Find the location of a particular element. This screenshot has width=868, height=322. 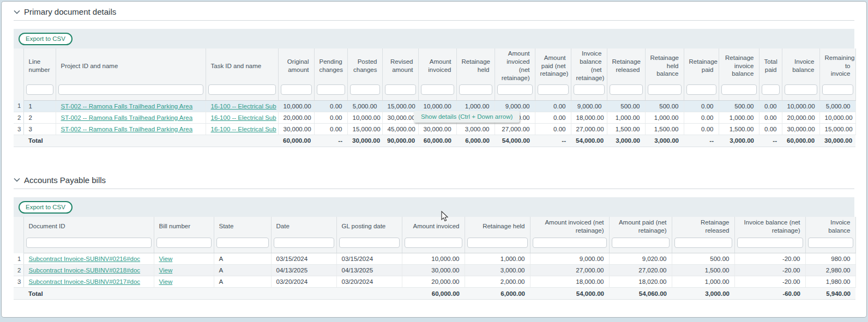

filter-input-task-id-and-name is located at coordinates (242, 89).